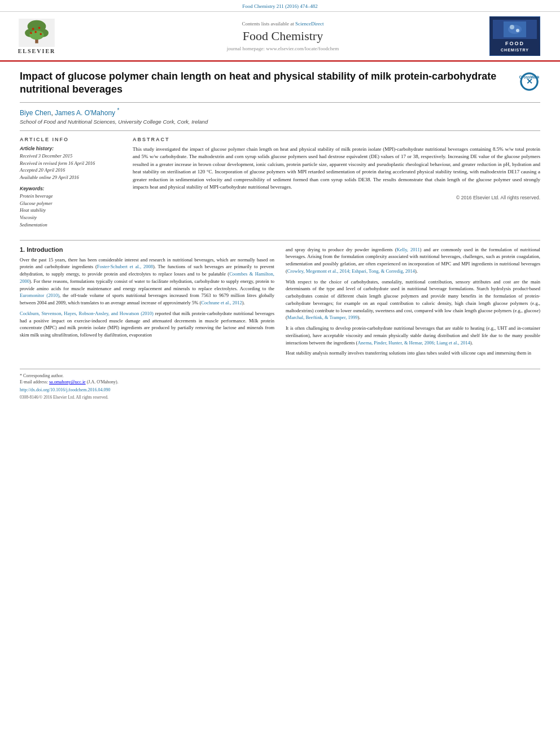  What do you see at coordinates (69, 113) in the screenshot?
I see `author-names: Biye Chen, James A. O'Mahony *` at bounding box center [69, 113].